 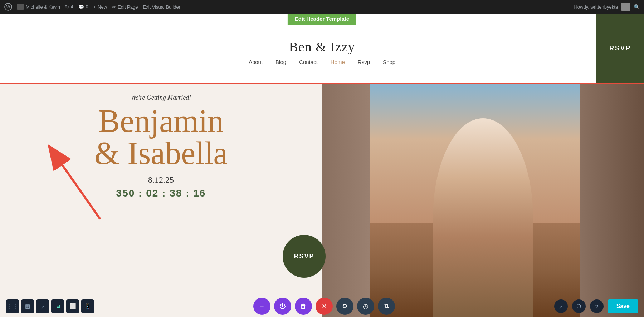 I want to click on exit-builder-button: Exit Visual Builder, so click(x=162, y=7).